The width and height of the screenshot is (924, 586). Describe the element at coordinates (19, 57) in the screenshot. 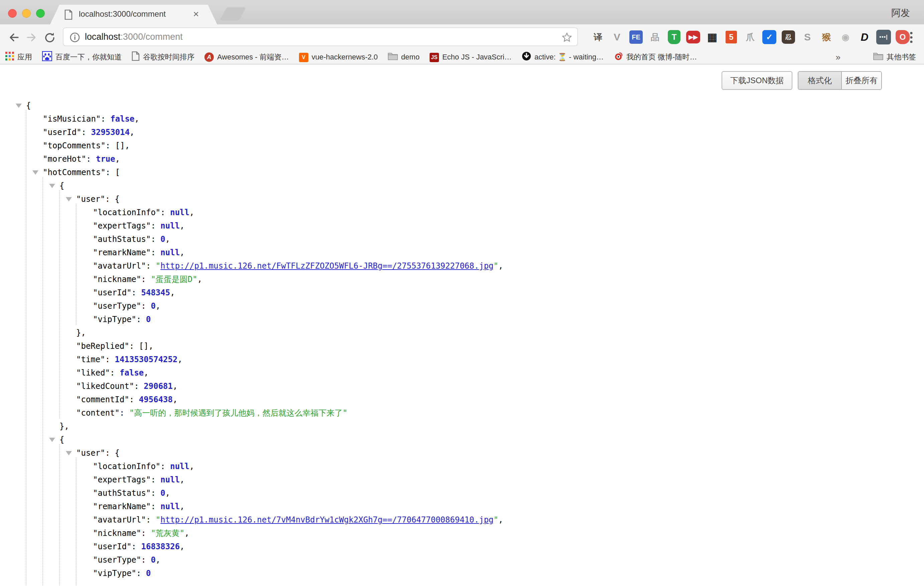

I see `bookmark-item: 应用` at that location.